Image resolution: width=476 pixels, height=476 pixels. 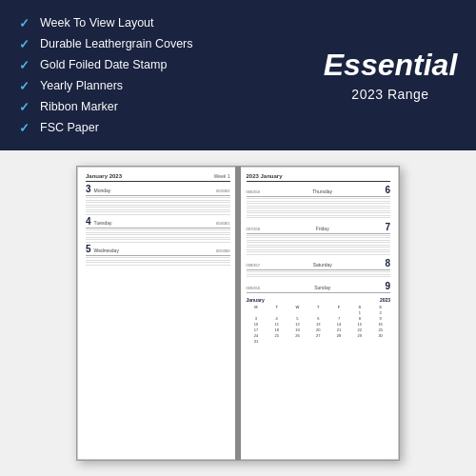 What do you see at coordinates (360, 312) in the screenshot?
I see `mini-cal-cell: 1` at bounding box center [360, 312].